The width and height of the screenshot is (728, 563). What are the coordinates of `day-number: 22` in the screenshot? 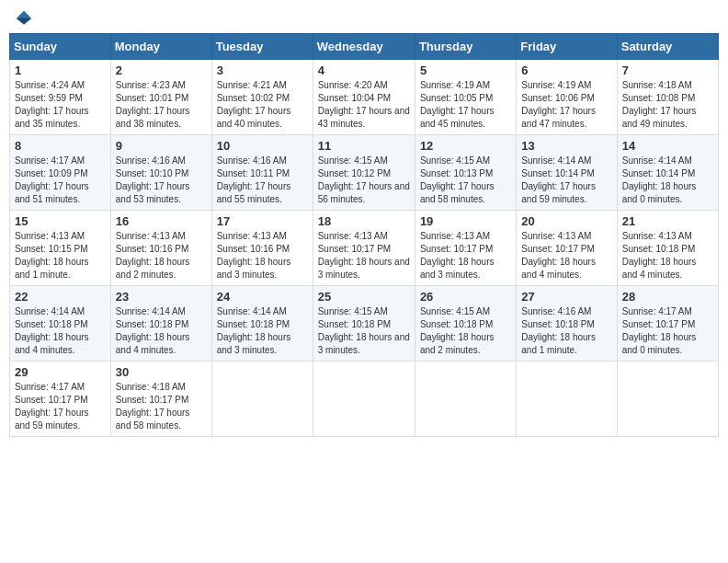 It's located at (61, 296).